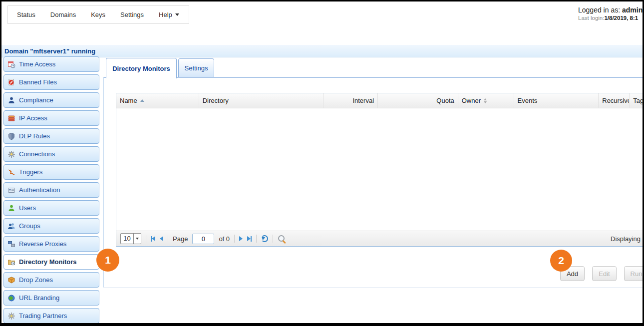  I want to click on column-header-quota: Quota, so click(418, 101).